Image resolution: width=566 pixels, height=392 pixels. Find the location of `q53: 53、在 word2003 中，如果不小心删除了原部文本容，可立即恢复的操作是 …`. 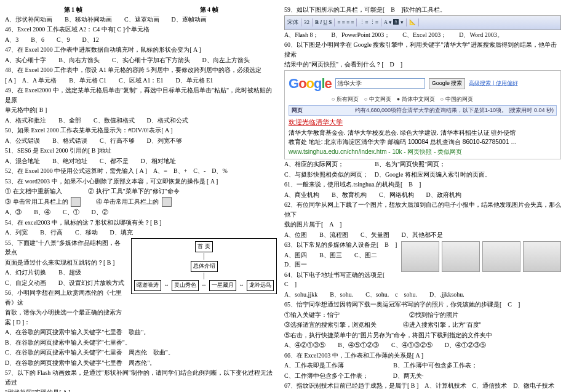

q53: 53、在 word2003 中，如果不小心删除了原部文本容，可立即恢复的操作是 … is located at coordinates (141, 182).